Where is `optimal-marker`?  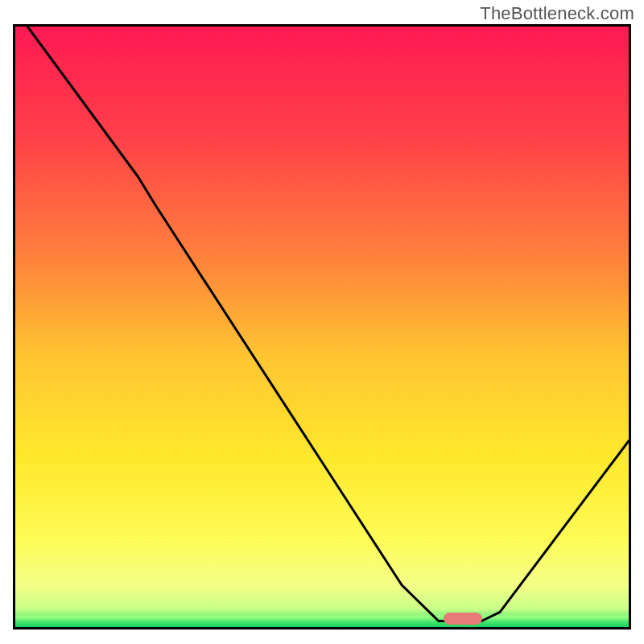
optimal-marker is located at coordinates (463, 618).